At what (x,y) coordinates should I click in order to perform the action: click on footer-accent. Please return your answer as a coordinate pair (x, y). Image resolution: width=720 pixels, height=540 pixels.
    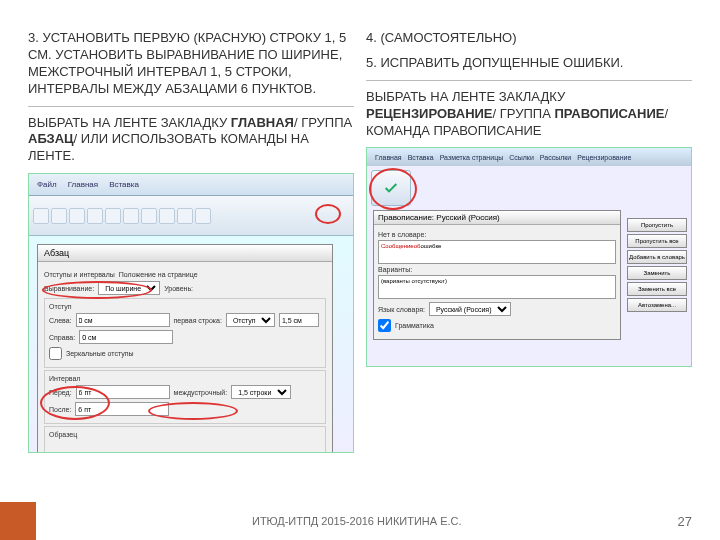
    Looking at the image, I should click on (18, 521).